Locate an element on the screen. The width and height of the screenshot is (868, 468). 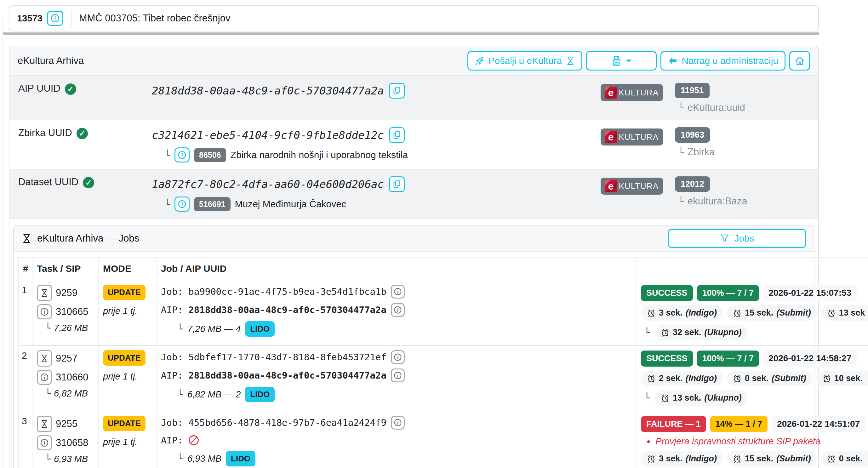
time-pill-indigo: 2 sek.(Indigo) is located at coordinates (682, 378).